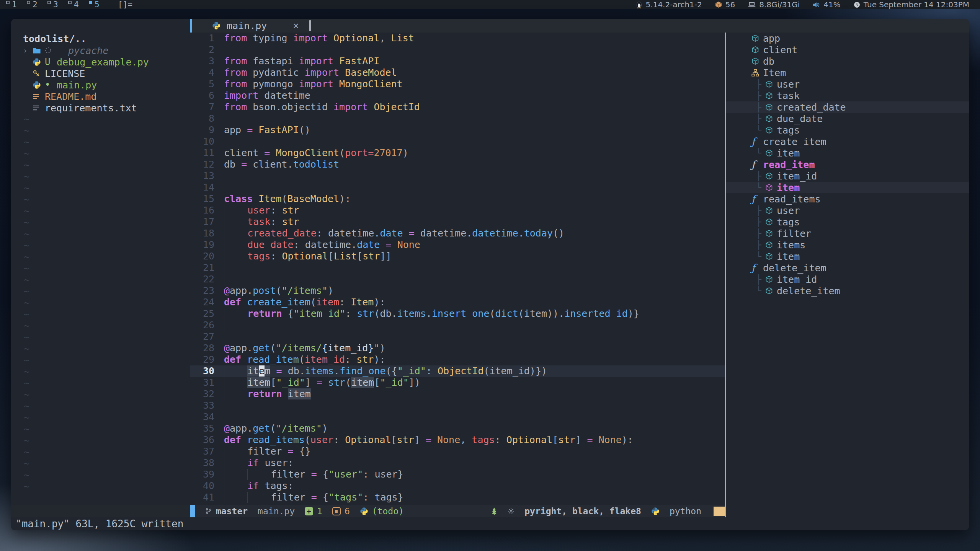 This screenshot has width=980, height=551. I want to click on chevron-icon: ›, so click(28, 51).